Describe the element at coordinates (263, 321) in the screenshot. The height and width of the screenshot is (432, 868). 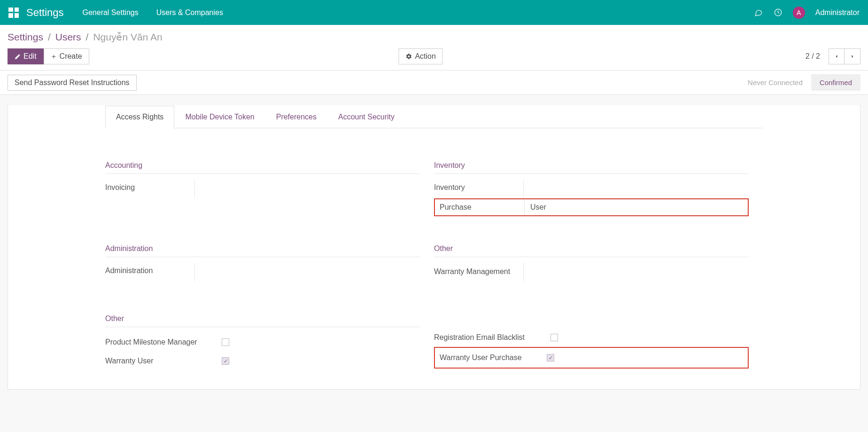
I see `section-other-bottom: Other` at that location.